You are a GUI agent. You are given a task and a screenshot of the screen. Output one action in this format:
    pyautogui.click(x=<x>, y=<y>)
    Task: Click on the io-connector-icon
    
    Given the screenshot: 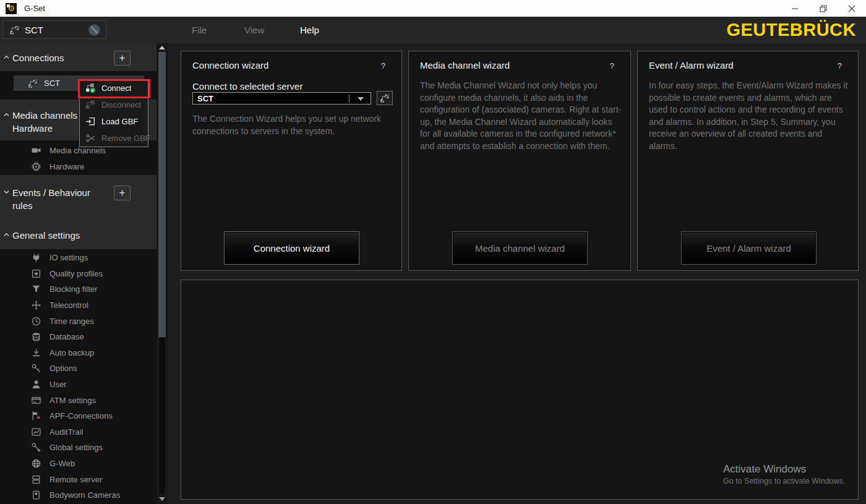 What is the action you would take?
    pyautogui.click(x=36, y=257)
    